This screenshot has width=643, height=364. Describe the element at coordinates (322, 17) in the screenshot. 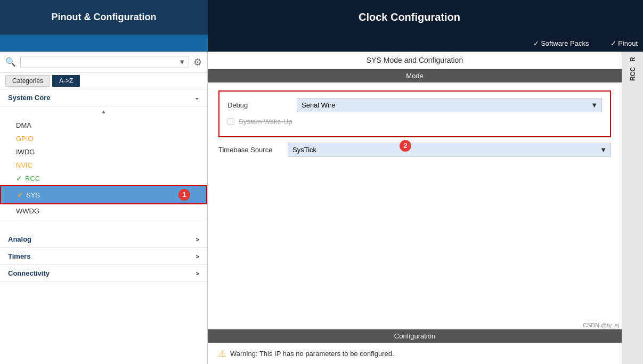

I see `top-header: Pinout & Configuration Clock Configurati…` at that location.